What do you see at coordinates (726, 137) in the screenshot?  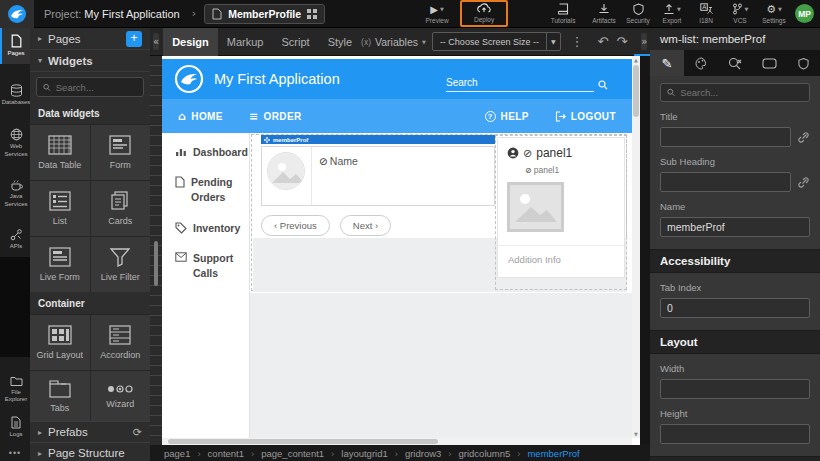 I see `title-input` at bounding box center [726, 137].